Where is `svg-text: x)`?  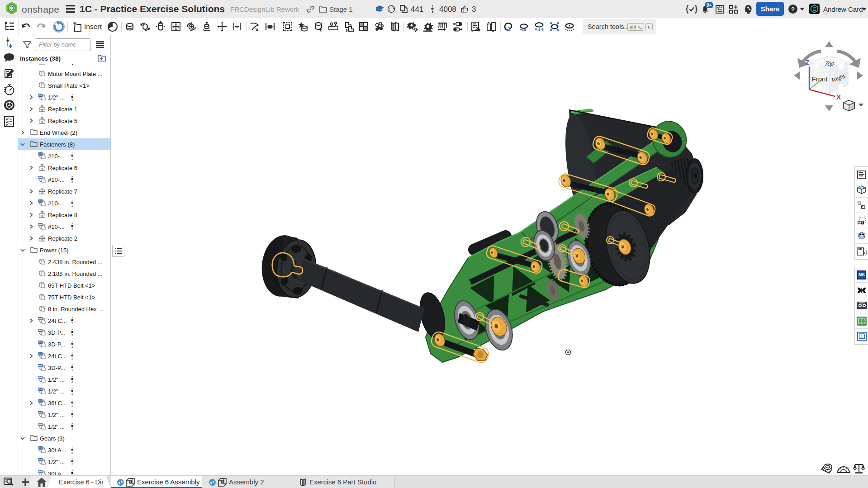
svg-text: x) is located at coordinates (865, 252).